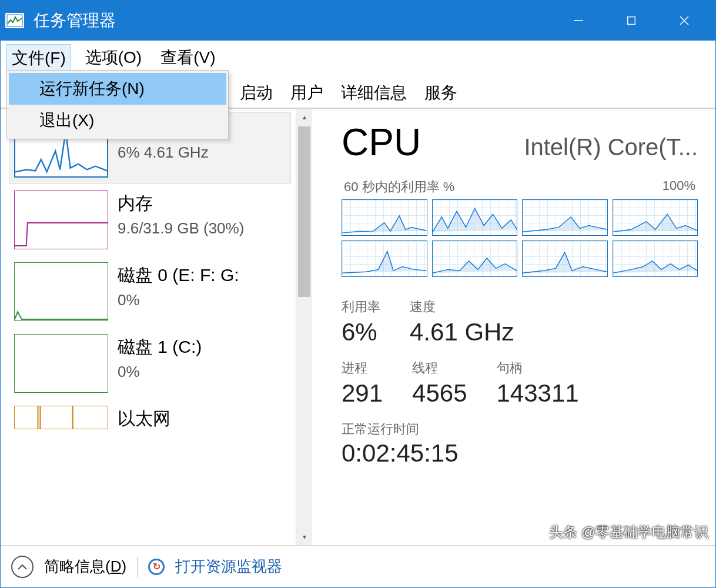 This screenshot has height=588, width=716. Describe the element at coordinates (150, 220) in the screenshot. I see `sidebar-item-memory: 内存 9.6/31.9 GB (30%)` at that location.